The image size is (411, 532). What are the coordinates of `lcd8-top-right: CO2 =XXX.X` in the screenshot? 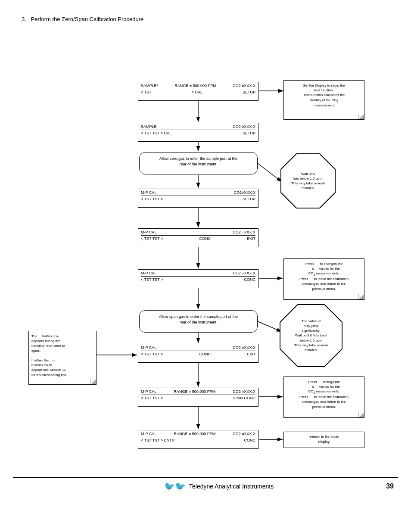 It's located at (244, 434).